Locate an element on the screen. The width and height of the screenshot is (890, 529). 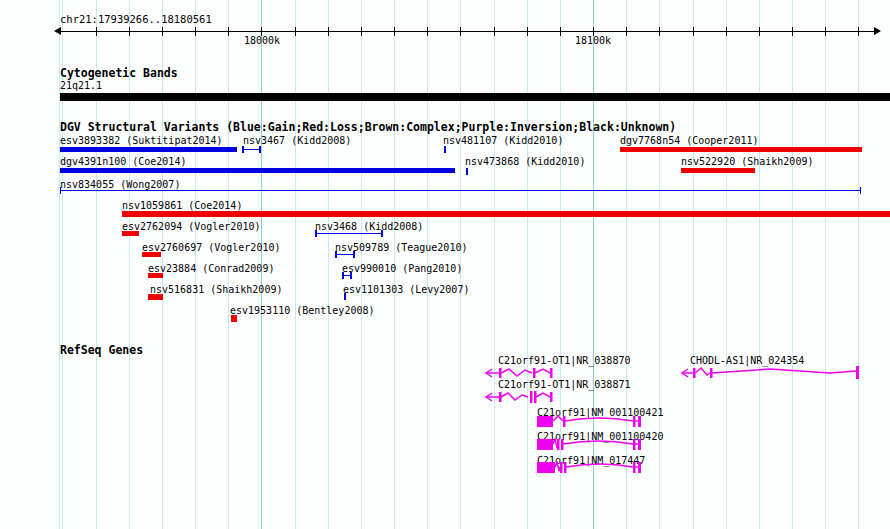
variant-label-nsv473868: nsv473868 (Kidd2010) is located at coordinates (525, 162).